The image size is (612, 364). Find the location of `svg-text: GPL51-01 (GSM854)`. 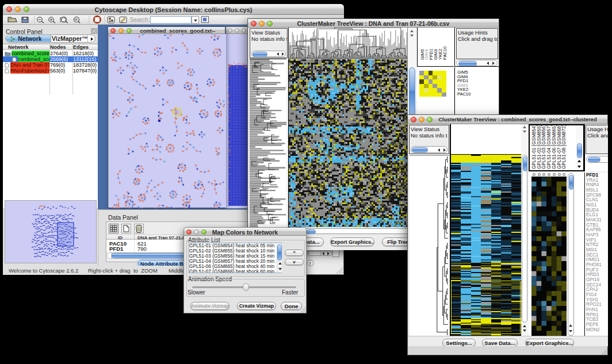

svg-text: GPL51-01 (GSM854) is located at coordinates (534, 147).